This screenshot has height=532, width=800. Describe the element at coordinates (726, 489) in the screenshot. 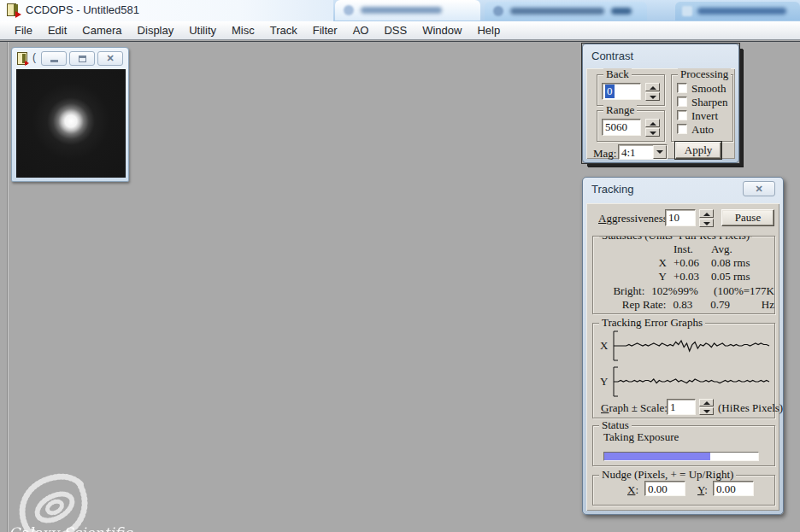

I see `nudge-y-value: 0.00` at that location.